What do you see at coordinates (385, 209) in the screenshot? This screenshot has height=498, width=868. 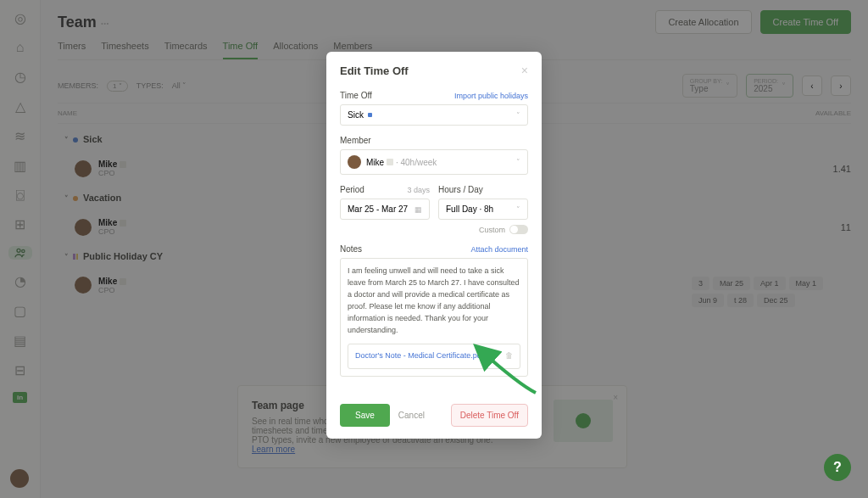 I see `period-input: Mar 25 - Mar 27 ▦` at bounding box center [385, 209].